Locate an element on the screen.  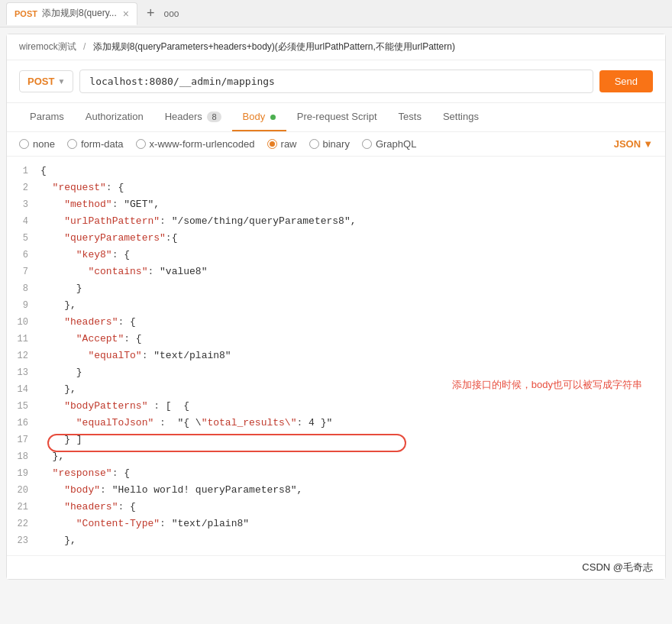
line-number: 13 is located at coordinates (22, 373).